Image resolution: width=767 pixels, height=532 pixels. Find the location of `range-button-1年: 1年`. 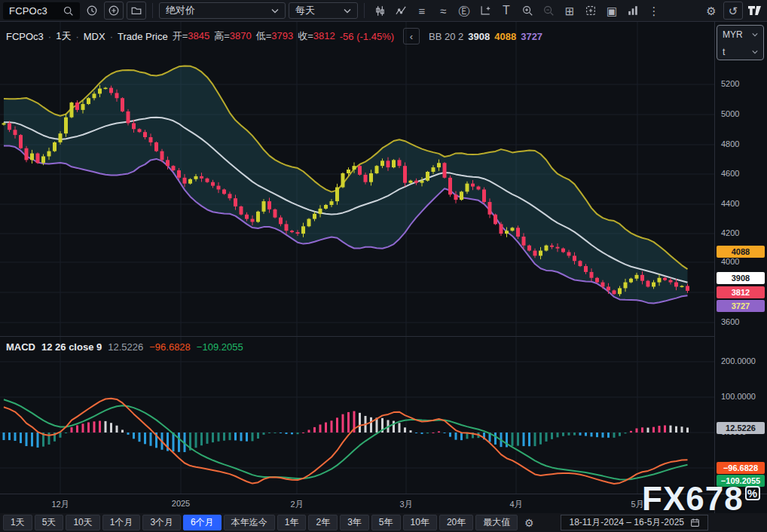

range-button-1年: 1年 is located at coordinates (292, 523).